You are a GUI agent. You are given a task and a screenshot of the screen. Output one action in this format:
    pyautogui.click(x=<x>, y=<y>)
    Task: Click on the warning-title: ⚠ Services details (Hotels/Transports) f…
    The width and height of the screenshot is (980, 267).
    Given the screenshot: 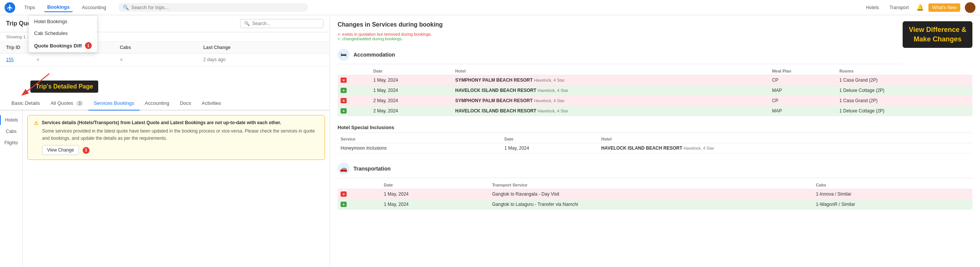 What is the action you would take?
    pyautogui.click(x=176, y=123)
    